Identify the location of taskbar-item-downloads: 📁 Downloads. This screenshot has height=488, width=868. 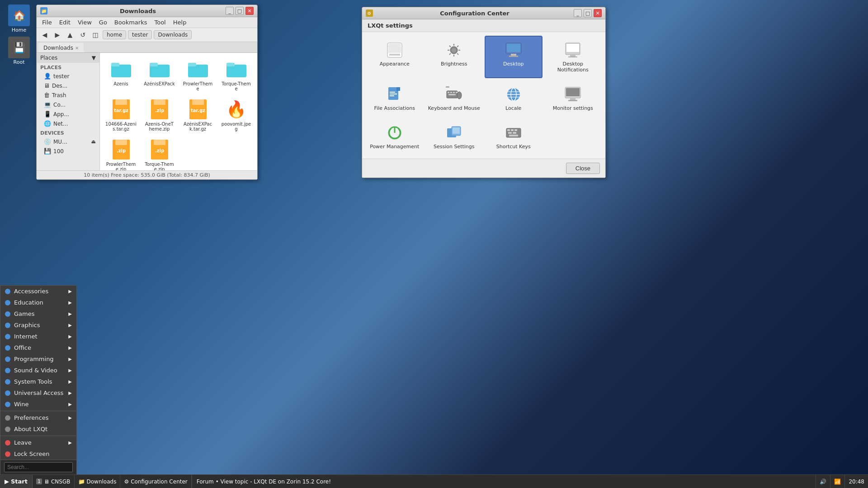
(98, 482).